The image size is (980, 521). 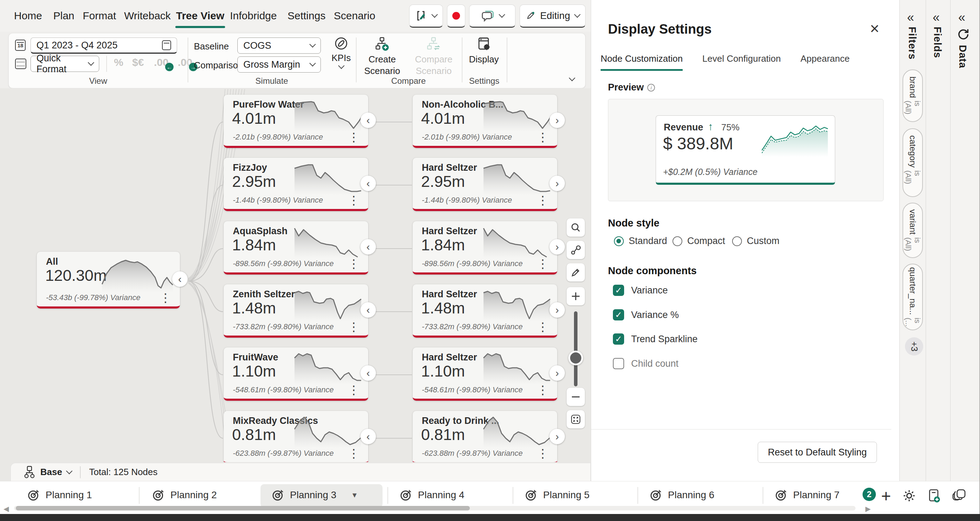 I want to click on tab-scrollbar-thumb, so click(x=243, y=508).